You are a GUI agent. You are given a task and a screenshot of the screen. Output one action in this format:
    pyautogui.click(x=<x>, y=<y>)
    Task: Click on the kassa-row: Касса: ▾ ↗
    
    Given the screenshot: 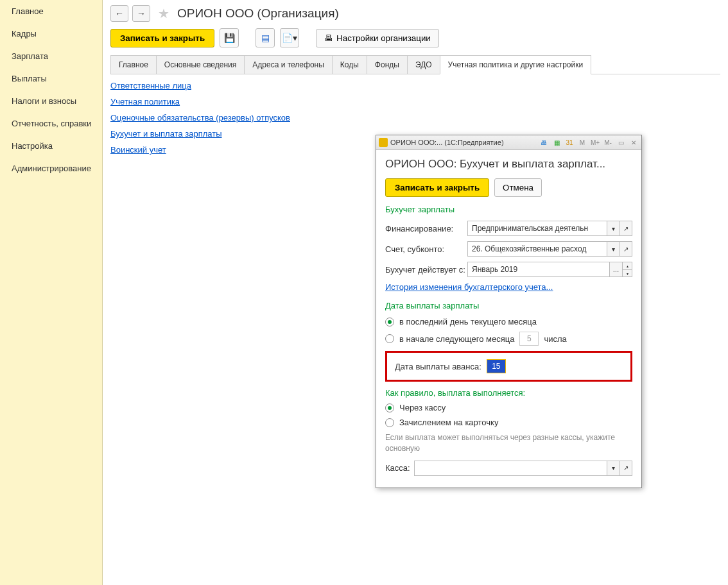 What is the action you would take?
    pyautogui.click(x=508, y=468)
    